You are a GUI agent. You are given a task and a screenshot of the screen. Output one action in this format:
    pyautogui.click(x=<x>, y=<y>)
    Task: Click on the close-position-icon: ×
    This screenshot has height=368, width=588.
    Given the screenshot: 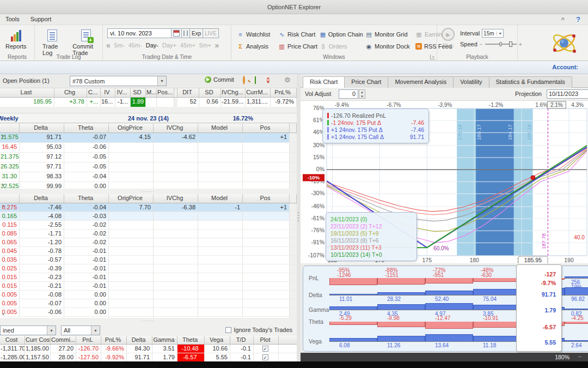 What is the action you would take?
    pyautogui.click(x=268, y=80)
    